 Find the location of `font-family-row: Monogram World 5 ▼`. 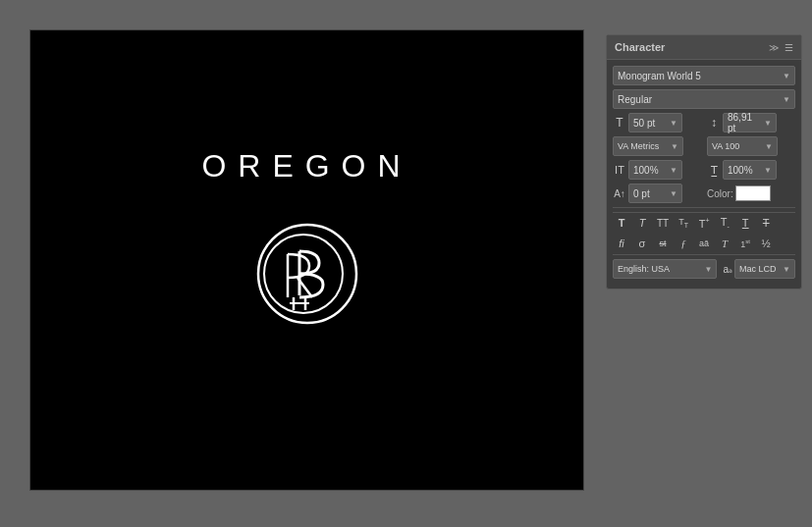

font-family-row: Monogram World 5 ▼ is located at coordinates (704, 76).